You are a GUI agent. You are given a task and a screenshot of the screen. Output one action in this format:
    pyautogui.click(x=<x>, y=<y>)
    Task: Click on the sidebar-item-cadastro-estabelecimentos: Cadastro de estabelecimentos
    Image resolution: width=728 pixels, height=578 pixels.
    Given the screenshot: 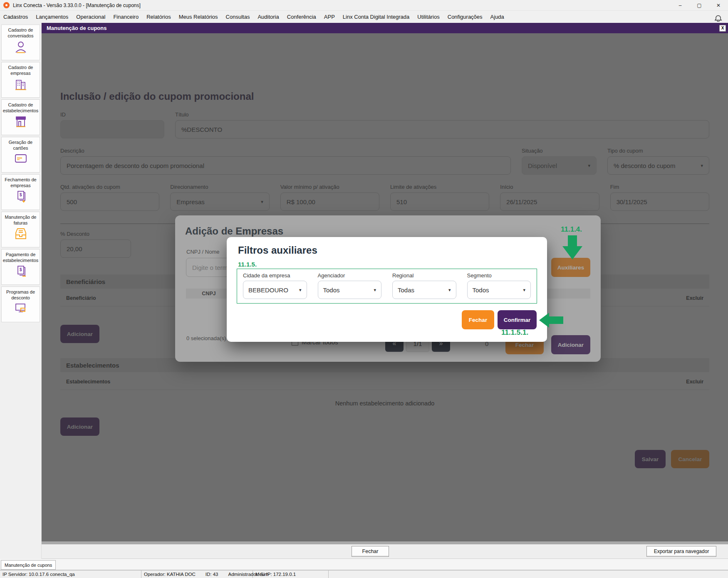 What is the action you would take?
    pyautogui.click(x=21, y=117)
    